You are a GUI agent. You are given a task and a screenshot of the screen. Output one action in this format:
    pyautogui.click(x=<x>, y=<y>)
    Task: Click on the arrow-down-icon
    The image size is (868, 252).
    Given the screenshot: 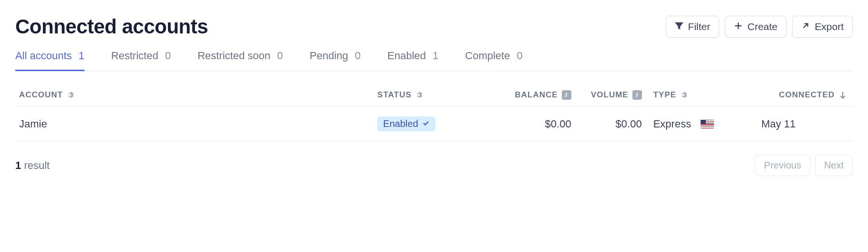 What is the action you would take?
    pyautogui.click(x=843, y=95)
    